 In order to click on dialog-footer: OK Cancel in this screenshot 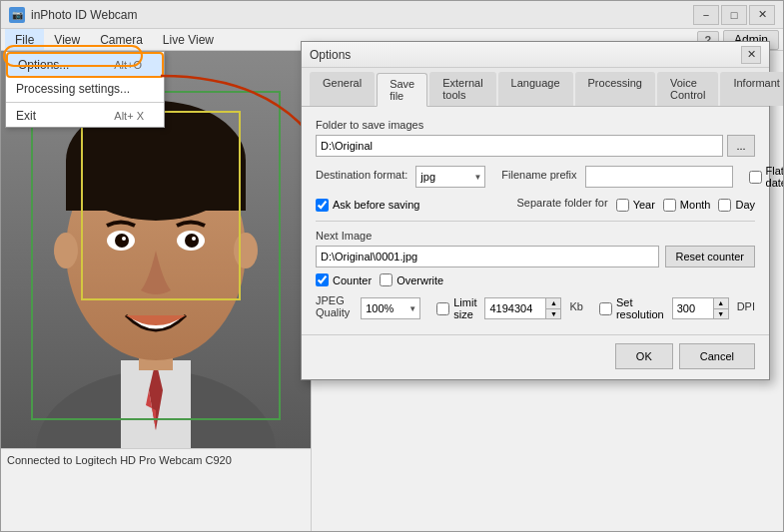, I will do `click(535, 357)`.